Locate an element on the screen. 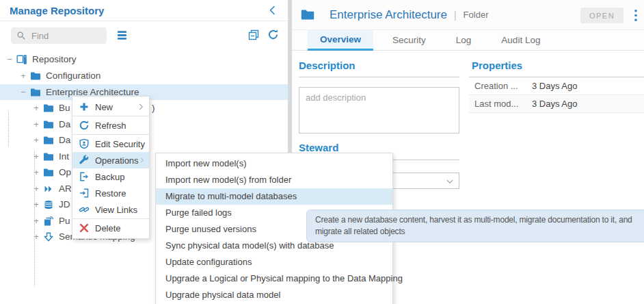 The width and height of the screenshot is (644, 304). double-arrow-icon is located at coordinates (49, 189).